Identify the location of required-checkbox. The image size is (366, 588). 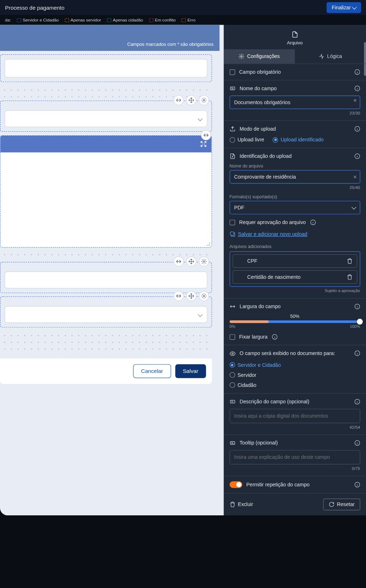
(232, 72).